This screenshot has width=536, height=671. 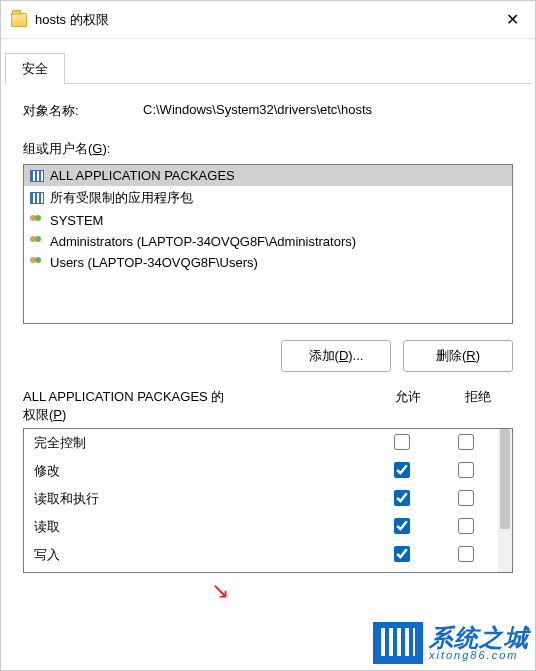 What do you see at coordinates (268, 220) in the screenshot?
I see `list-item: SYSTEM` at bounding box center [268, 220].